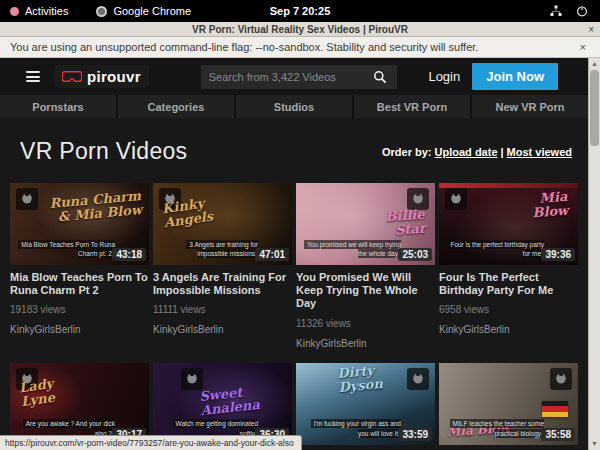 This screenshot has height=450, width=600. I want to click on order-by-upload-date-link: Upload date, so click(466, 152).